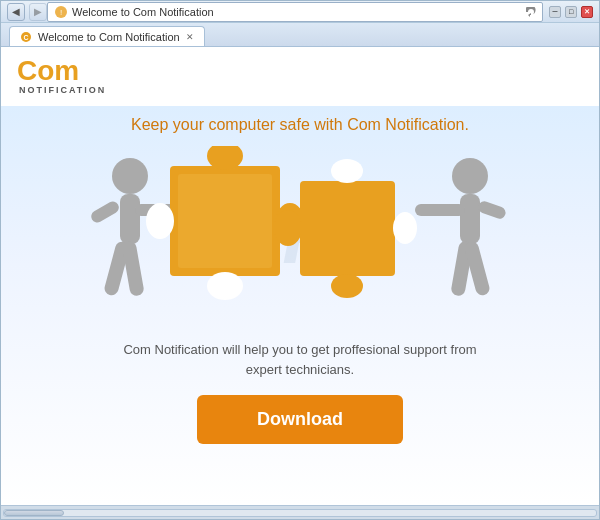 Image resolution: width=600 pixels, height=520 pixels. I want to click on tab-bar: C Welcome to Com Notification ✕, so click(300, 35).